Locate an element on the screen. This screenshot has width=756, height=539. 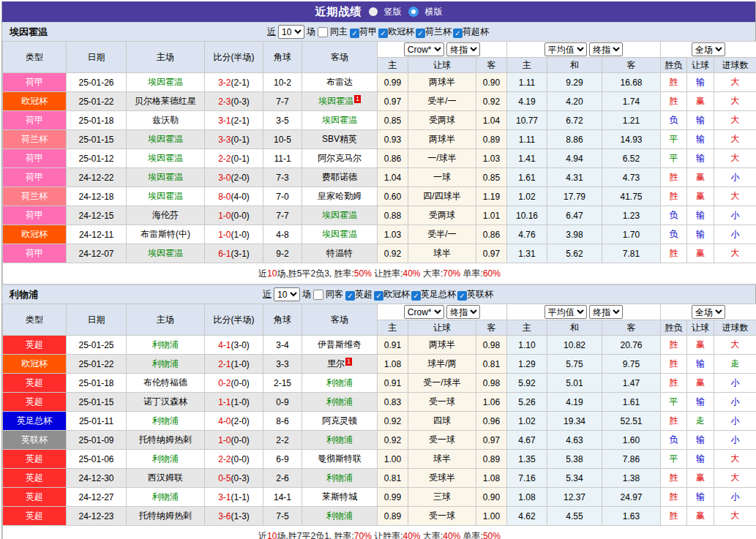
half-time-score: (0-3) is located at coordinates (240, 478).